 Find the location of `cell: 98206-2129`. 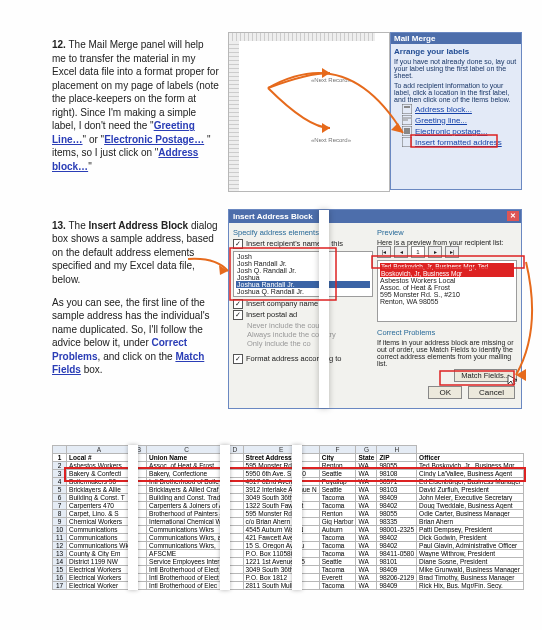

cell: 98206-2129 is located at coordinates (397, 578).